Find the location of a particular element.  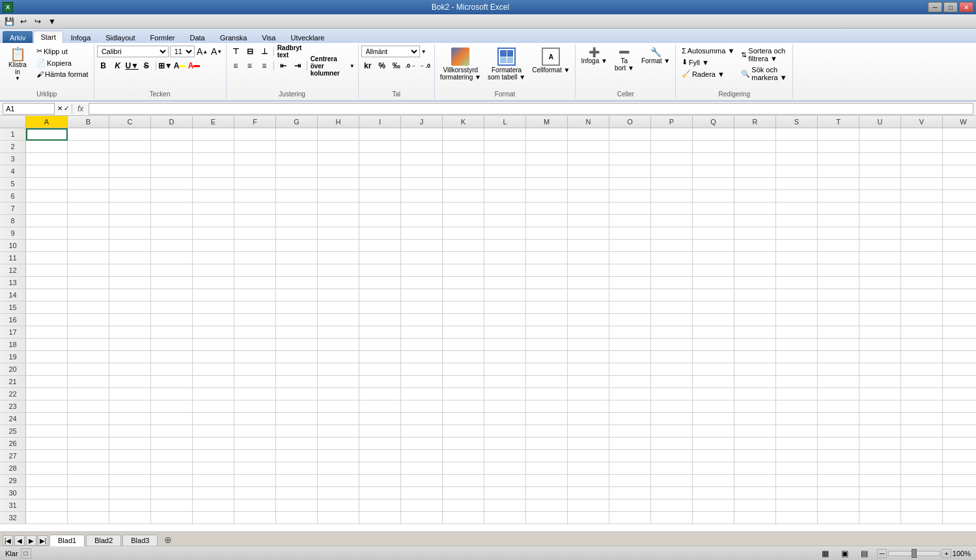

cell-G11 is located at coordinates (297, 258).